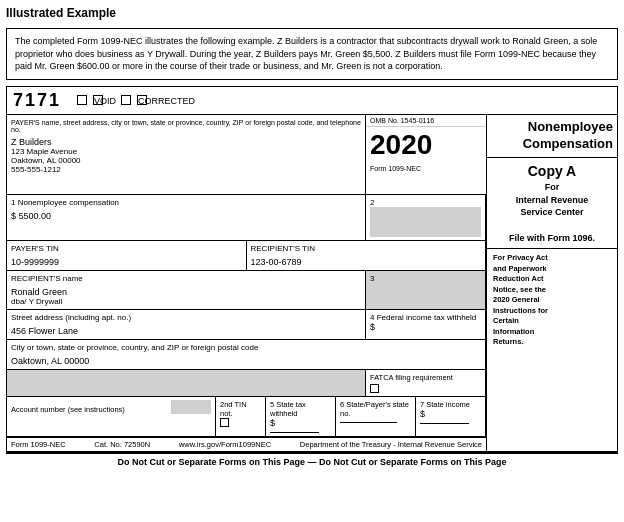 The height and width of the screenshot is (522, 624). Describe the element at coordinates (426, 383) in the screenshot. I see `fatca-right: FATCA filing requirement` at that location.